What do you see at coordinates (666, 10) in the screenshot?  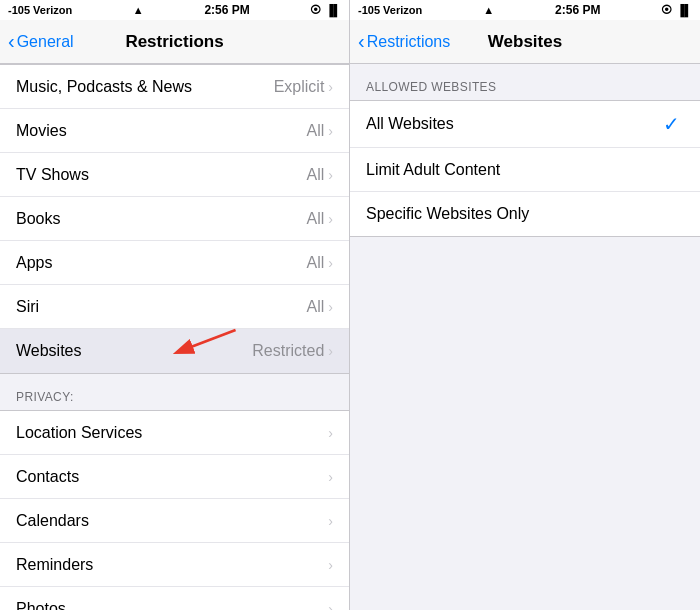 I see `bluetooth-icon-right: ⦿` at bounding box center [666, 10].